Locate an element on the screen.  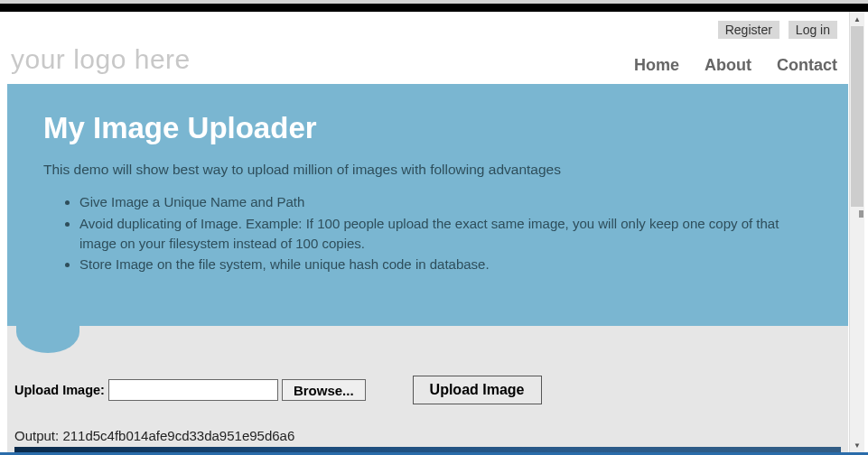
main-nav: Home About Contact is located at coordinates (735, 65).